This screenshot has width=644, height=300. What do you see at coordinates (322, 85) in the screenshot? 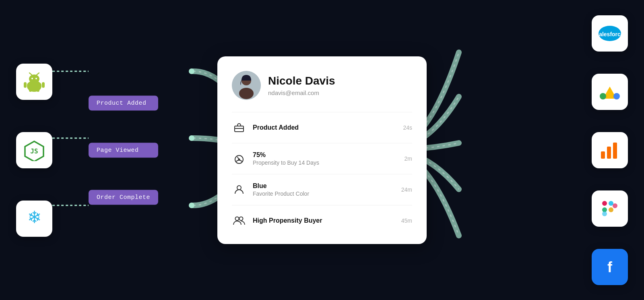
I see `card-header: Nicole Davis ndavis@email.com` at bounding box center [322, 85].